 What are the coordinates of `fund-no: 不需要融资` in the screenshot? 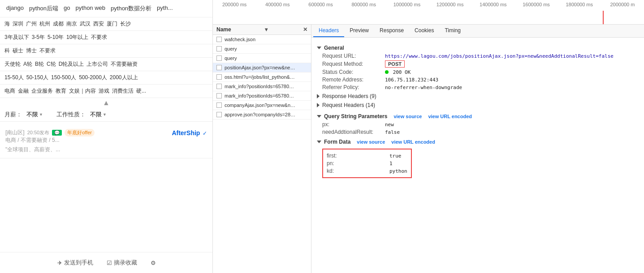 It's located at (124, 64).